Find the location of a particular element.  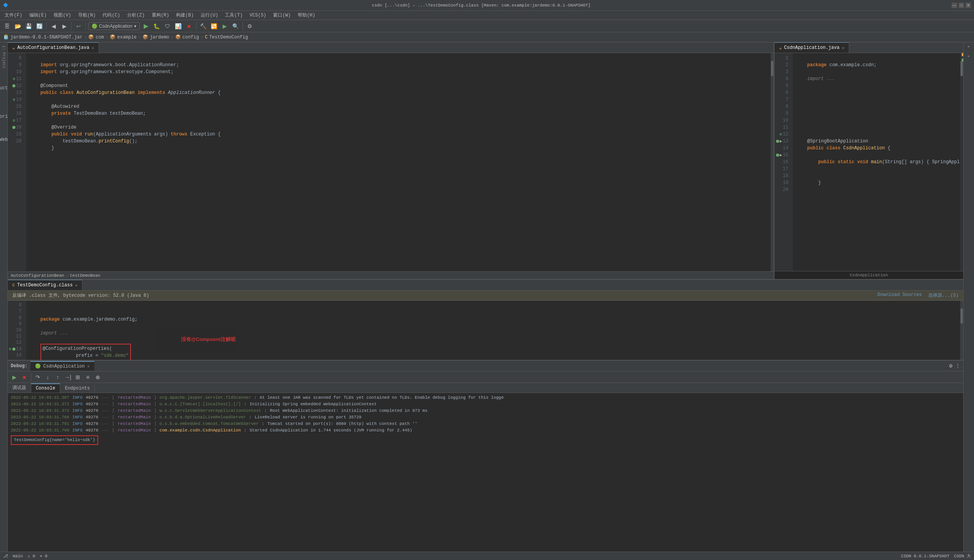

debug-stop-button: ■ is located at coordinates (24, 377).